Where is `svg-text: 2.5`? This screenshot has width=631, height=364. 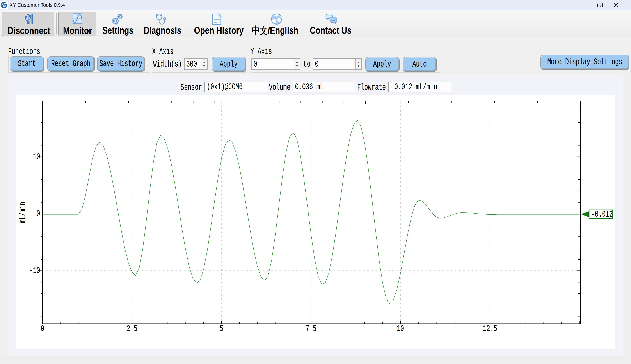 svg-text: 2.5 is located at coordinates (132, 329).